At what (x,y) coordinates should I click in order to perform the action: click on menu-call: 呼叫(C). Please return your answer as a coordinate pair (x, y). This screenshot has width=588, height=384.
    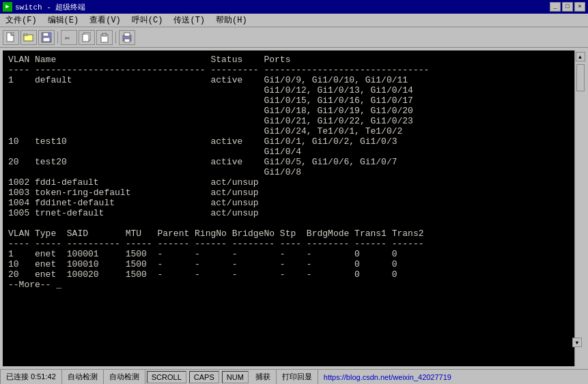
    Looking at the image, I should click on (148, 20).